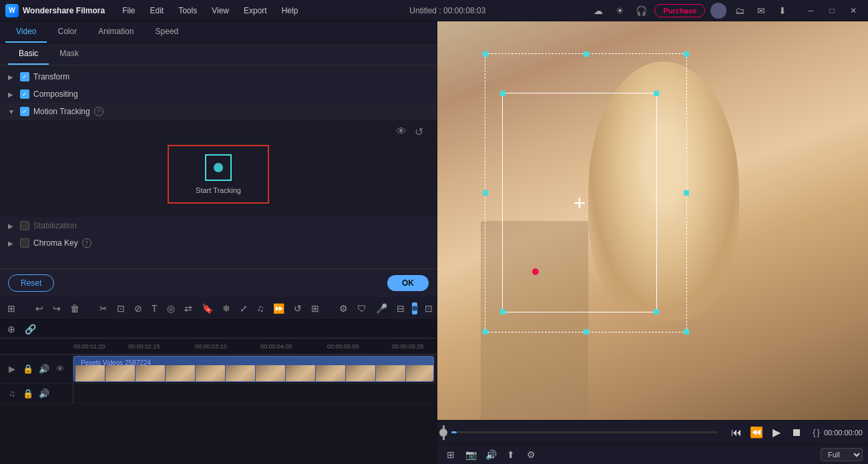 This screenshot has height=464, width=868. I want to click on audio-volume-icon: 🔊, so click(44, 394).